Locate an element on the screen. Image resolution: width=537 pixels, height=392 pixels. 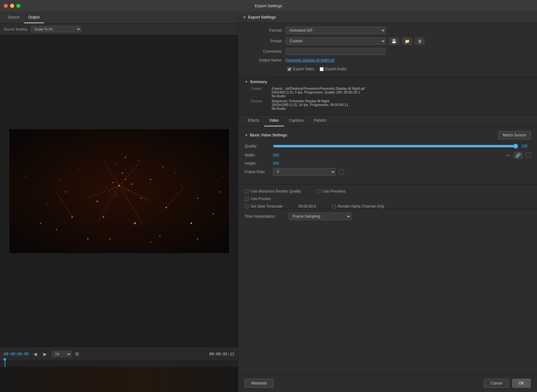
quality-label: Quality: is located at coordinates (257, 146).